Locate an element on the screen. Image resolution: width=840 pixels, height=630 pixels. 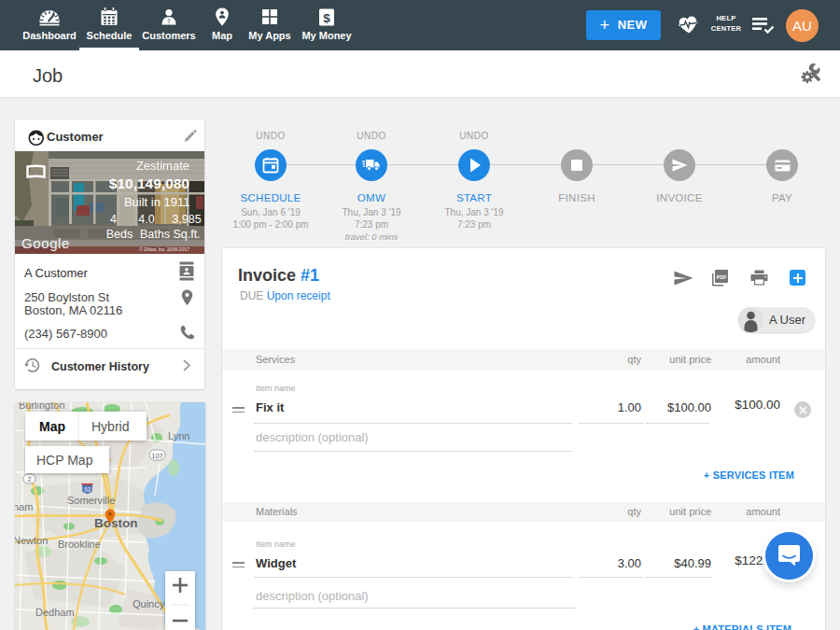
svg-text: Newton is located at coordinates (32, 540).